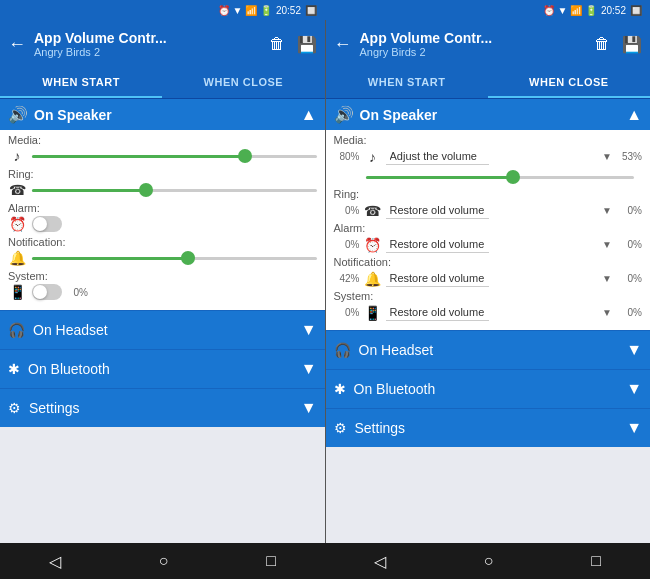 Image resolution: width=650 pixels, height=579 pixels. Describe the element at coordinates (438, 244) in the screenshot. I see `right-alarm-dropdown: Restore old volume Adjust the volume` at that location.